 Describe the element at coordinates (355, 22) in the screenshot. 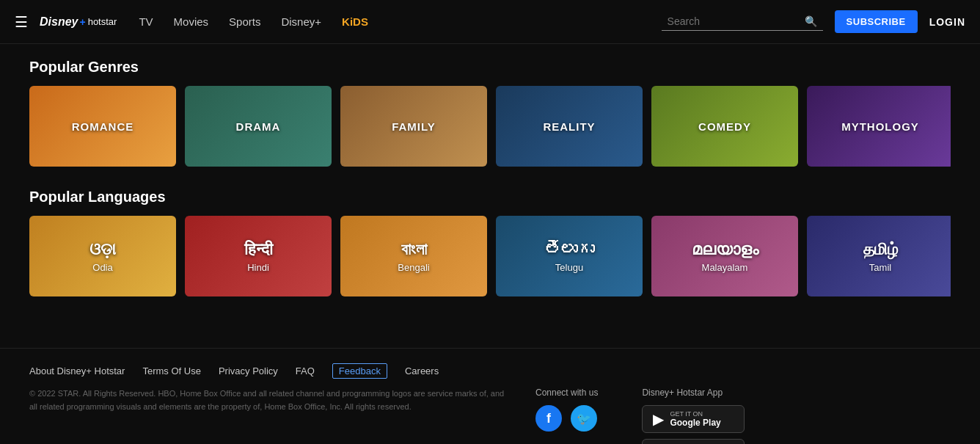

I see `nav-link-kids: KiDS` at that location.